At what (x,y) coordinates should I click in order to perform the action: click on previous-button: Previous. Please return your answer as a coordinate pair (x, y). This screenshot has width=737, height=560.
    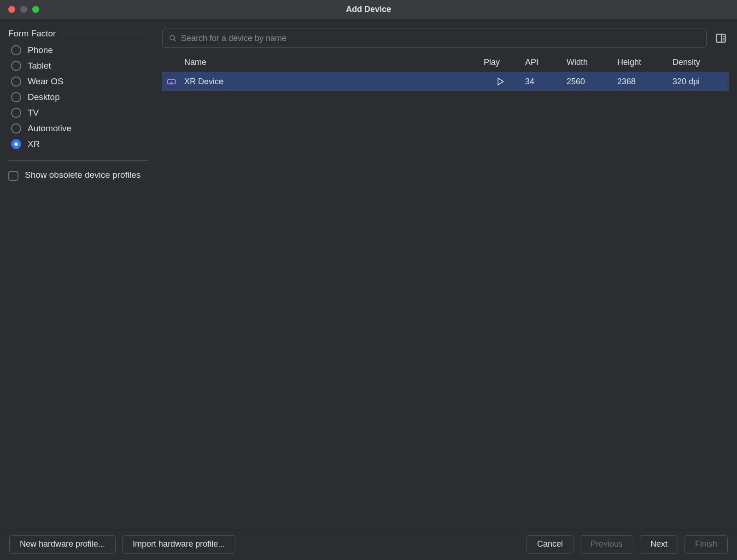
    Looking at the image, I should click on (607, 544).